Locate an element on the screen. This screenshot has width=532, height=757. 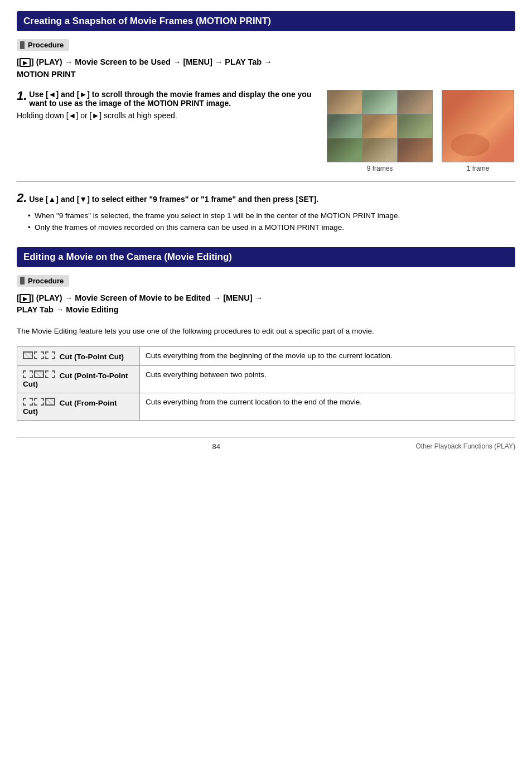
step2-main: 2. Use [▲] and [▼] to select either "9 f… is located at coordinates (266, 198).